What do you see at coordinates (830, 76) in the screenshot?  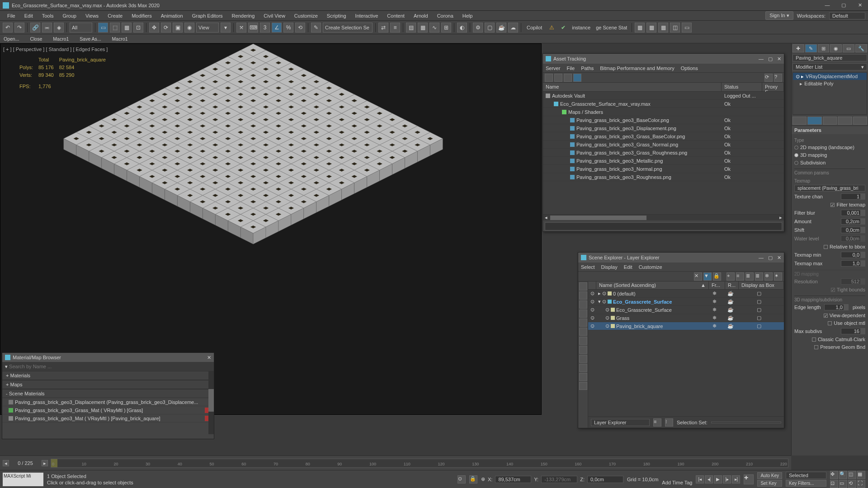 I see `stack-item: ⊙ ▸ VRayDisplacementMod` at bounding box center [830, 76].